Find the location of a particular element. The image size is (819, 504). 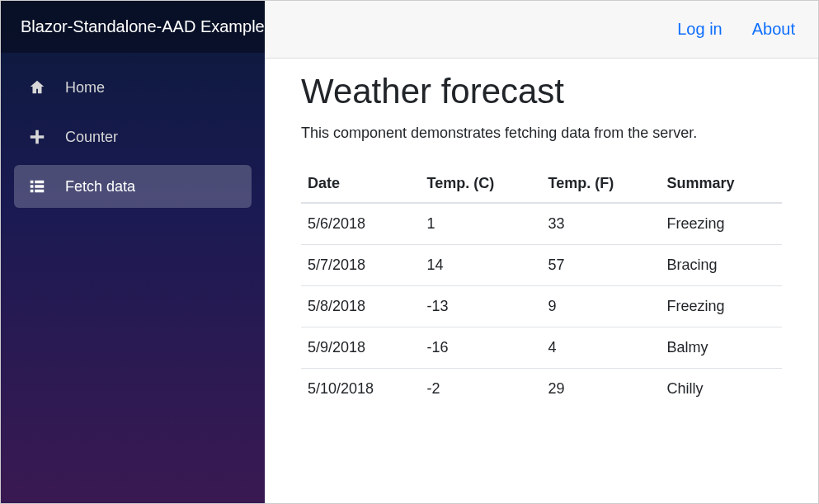

cell-tempf: 29 is located at coordinates (601, 389).